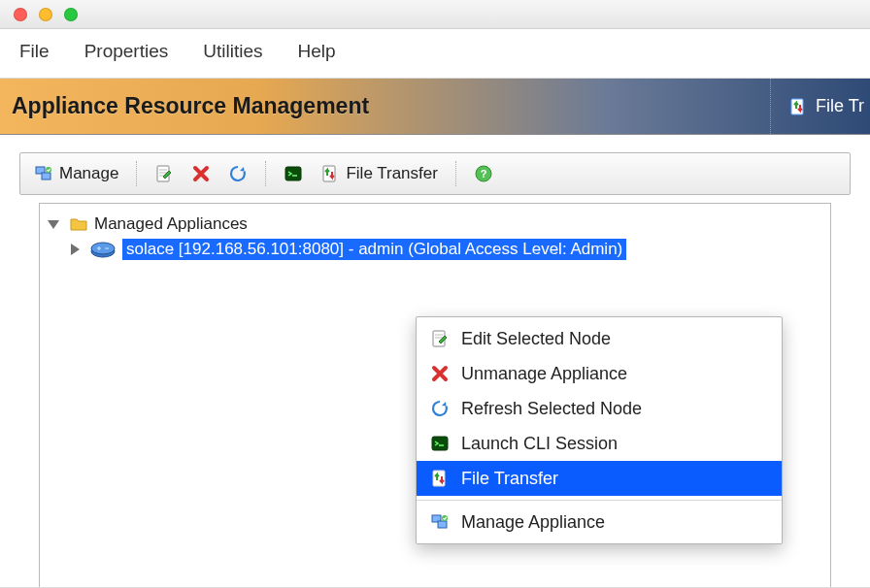 This screenshot has height=588, width=870. What do you see at coordinates (379, 174) in the screenshot?
I see `file-transfer-button: File Transfer` at bounding box center [379, 174].